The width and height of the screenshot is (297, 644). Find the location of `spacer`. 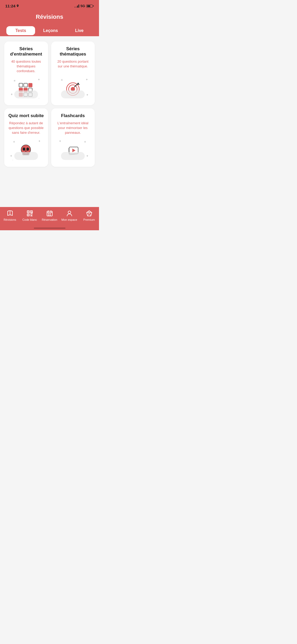

spacer is located at coordinates (50, 191).